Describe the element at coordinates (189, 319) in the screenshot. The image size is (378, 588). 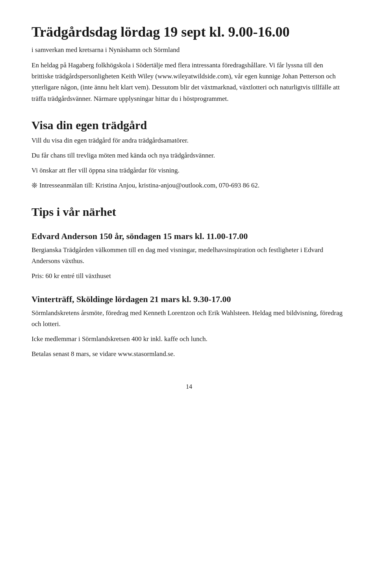
I see `tips-paragraph3: Sörmlandskretens årsmöte, föredrag med K…` at that location.